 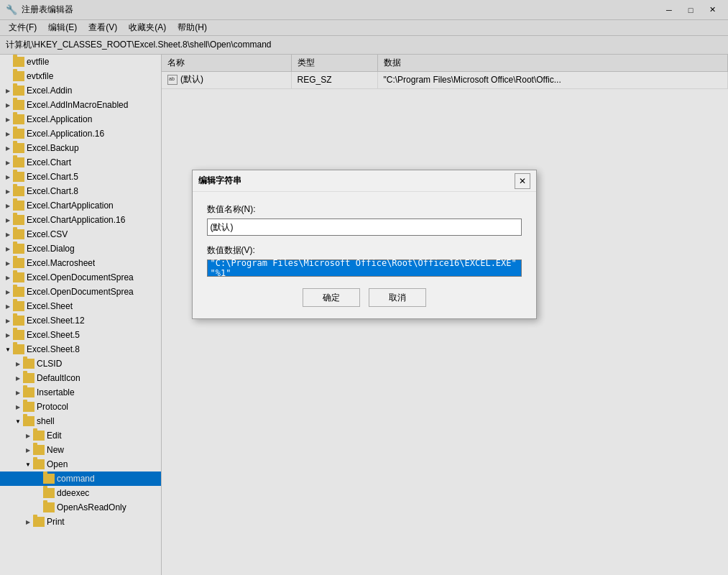 What do you see at coordinates (331, 298) in the screenshot?
I see `ok-button: 确定` at bounding box center [331, 298].